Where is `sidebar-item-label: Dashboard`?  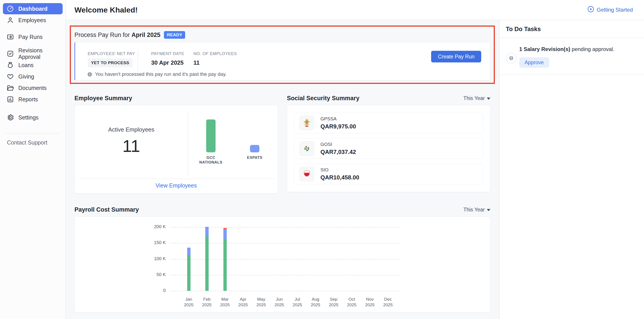
sidebar-item-label: Dashboard is located at coordinates (33, 9).